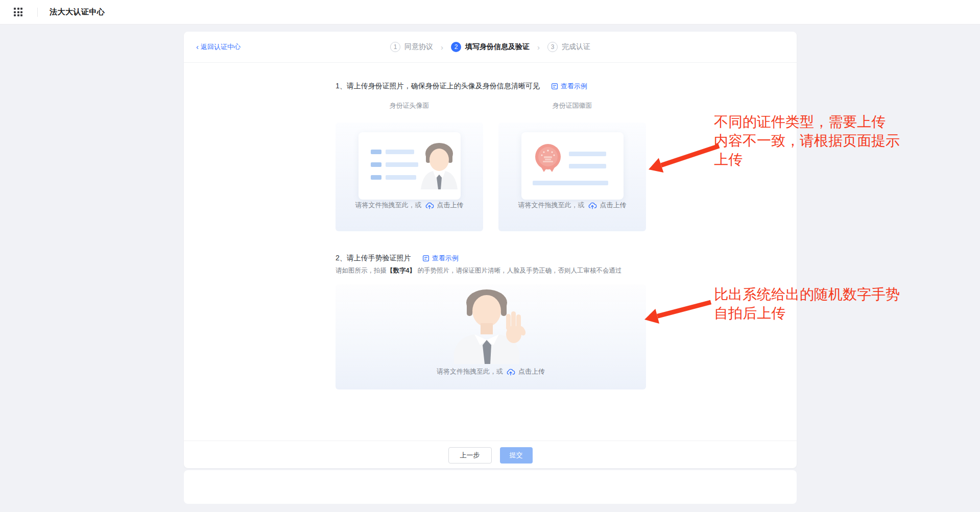 The image size is (980, 512). Describe the element at coordinates (553, 47) in the screenshot. I see `step-3-circle: 3` at that location.